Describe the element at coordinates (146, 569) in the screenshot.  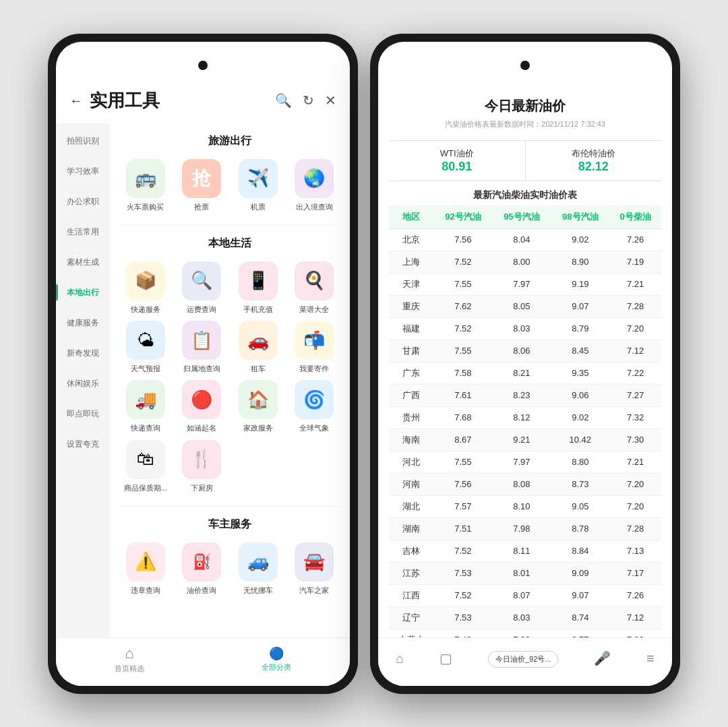
I see `app-violation: ⚠️ 违章查询` at that location.